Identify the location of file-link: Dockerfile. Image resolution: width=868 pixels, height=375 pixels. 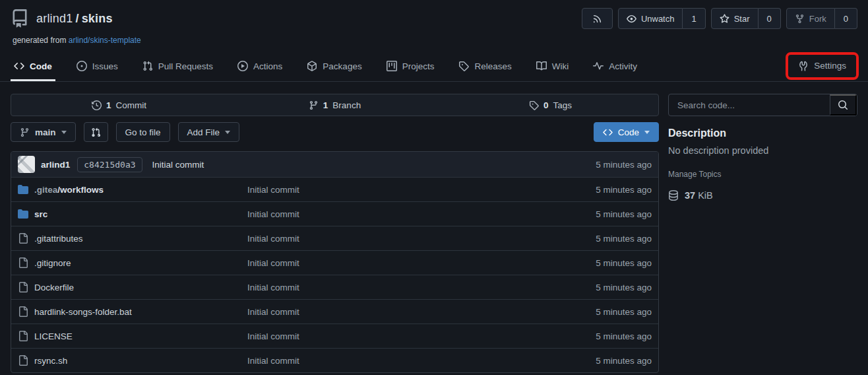
(54, 288).